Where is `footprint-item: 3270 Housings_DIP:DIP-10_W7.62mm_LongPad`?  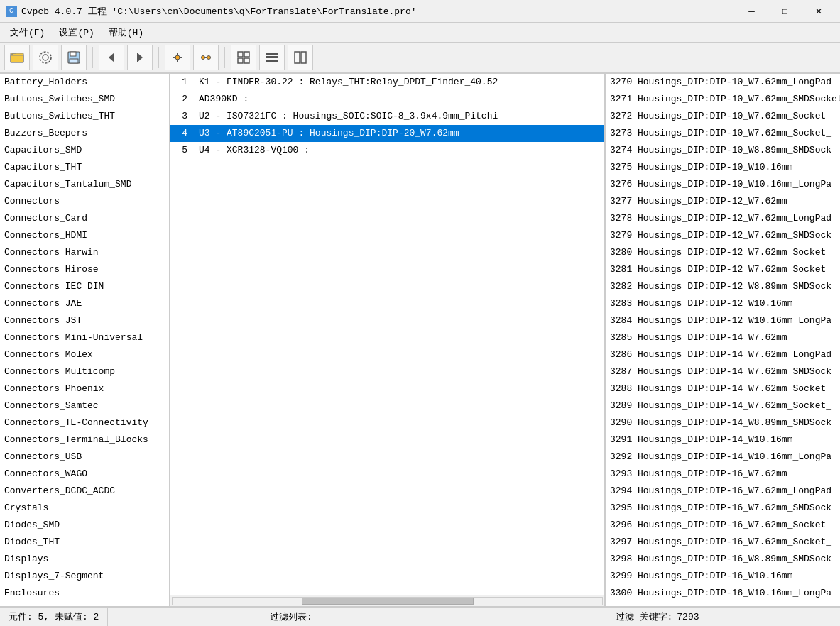 footprint-item: 3270 Housings_DIP:DIP-10_W7.62mm_LongPad is located at coordinates (723, 82).